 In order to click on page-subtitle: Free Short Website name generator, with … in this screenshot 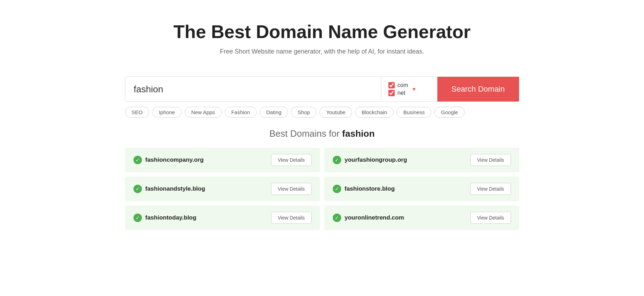, I will do `click(322, 51)`.